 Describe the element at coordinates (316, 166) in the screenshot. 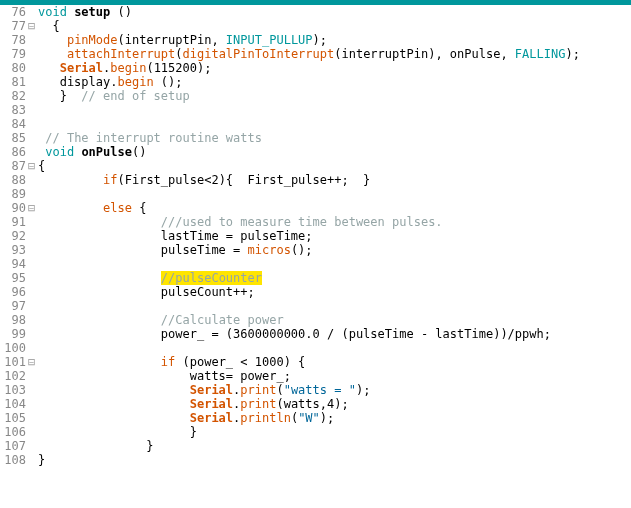

I see `code-line: 87⊟{` at that location.